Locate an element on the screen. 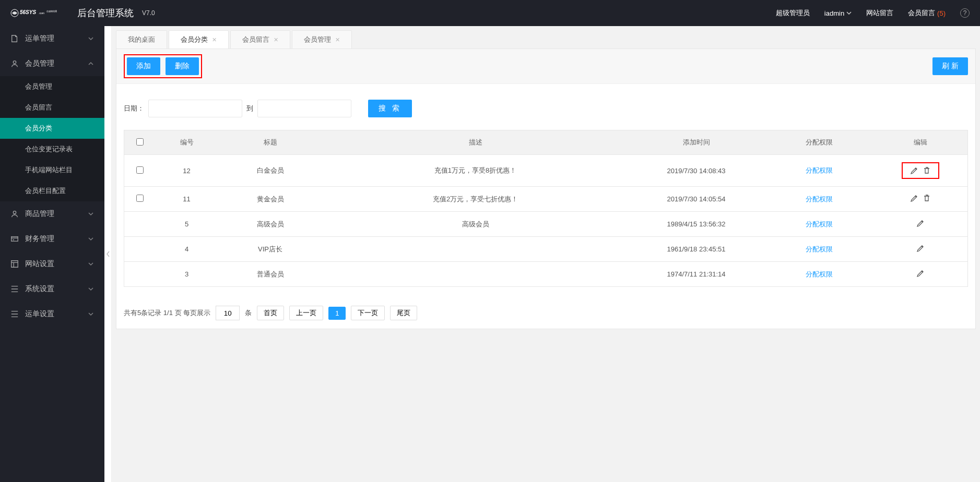 The width and height of the screenshot is (980, 482). sidebar-item: 运单管理 is located at coordinates (52, 39).